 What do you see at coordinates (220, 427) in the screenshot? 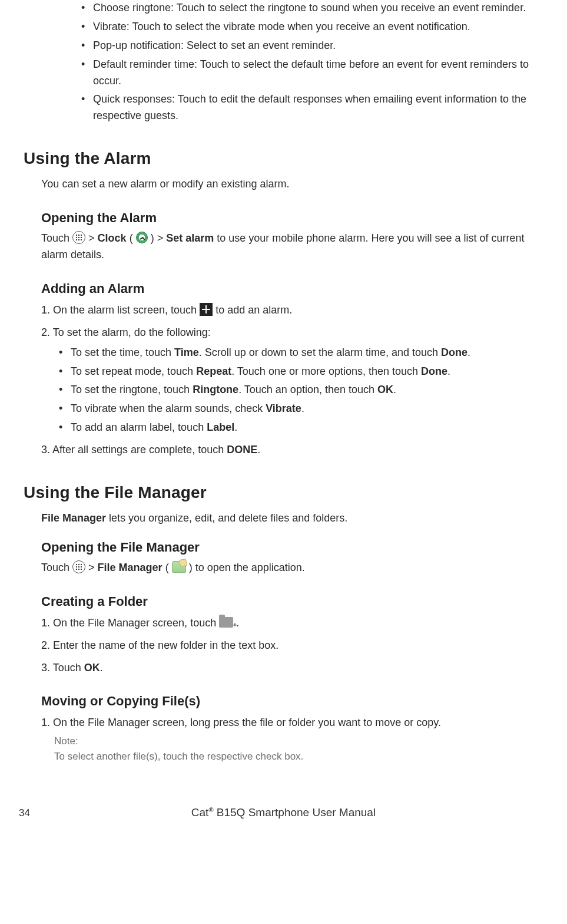
I see `label-label: Label` at bounding box center [220, 427].